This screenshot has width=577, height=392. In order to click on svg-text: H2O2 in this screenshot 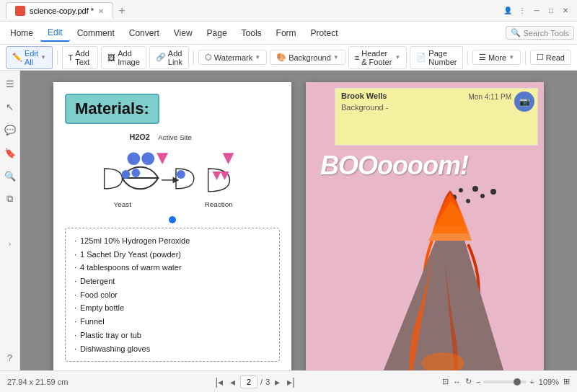, I will do `click(140, 137)`.